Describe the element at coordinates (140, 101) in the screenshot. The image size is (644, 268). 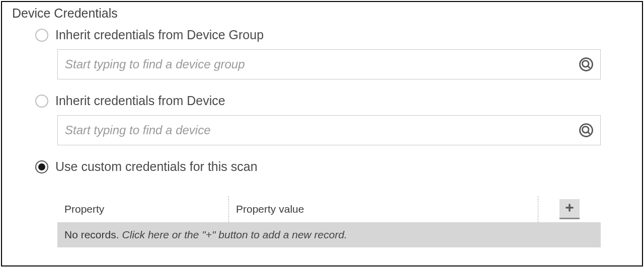
I see `option-inherit-device-label: Inherit credentials from Device` at that location.